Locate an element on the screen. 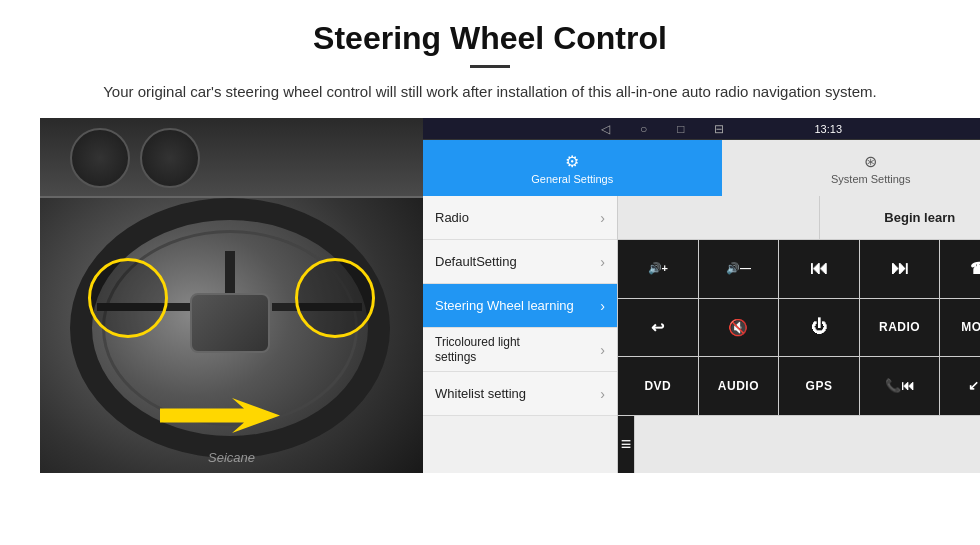 The image size is (980, 545). ctrl-mute: 🔇 is located at coordinates (740, 328).